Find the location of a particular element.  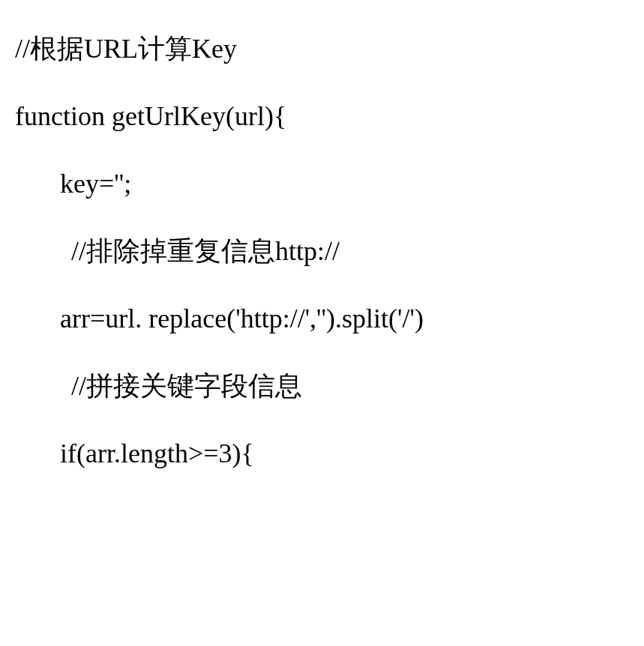

code-statement-line: arr=url. replace('http://','').split('/'… is located at coordinates (322, 319).